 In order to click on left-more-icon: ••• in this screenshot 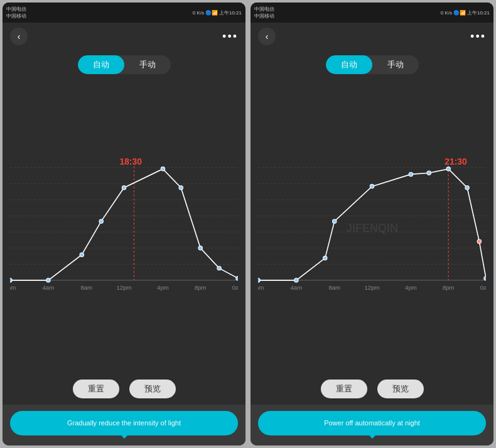, I will do `click(230, 36)`.